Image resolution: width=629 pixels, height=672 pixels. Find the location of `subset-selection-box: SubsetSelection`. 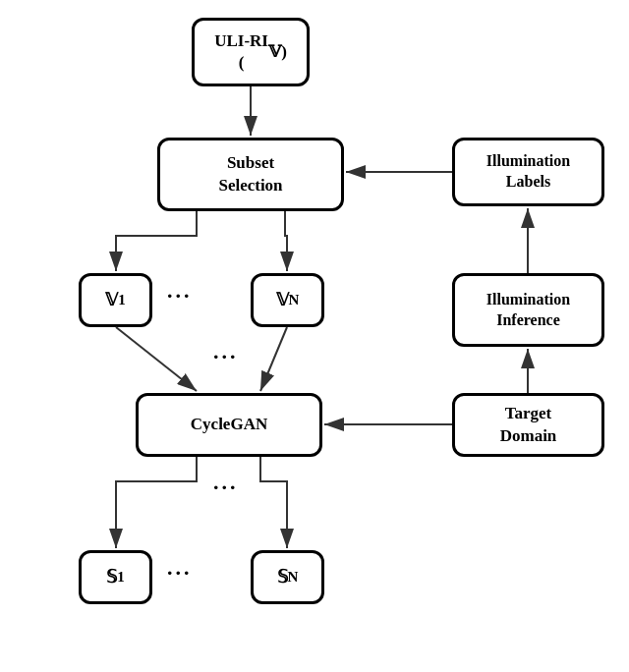

subset-selection-box: SubsetSelection is located at coordinates (251, 175).